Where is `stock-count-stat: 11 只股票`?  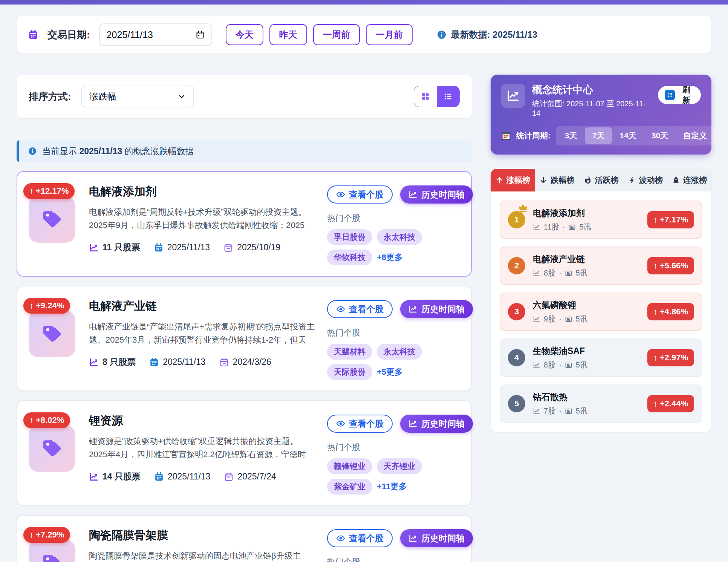 stock-count-stat: 11 只股票 is located at coordinates (115, 247).